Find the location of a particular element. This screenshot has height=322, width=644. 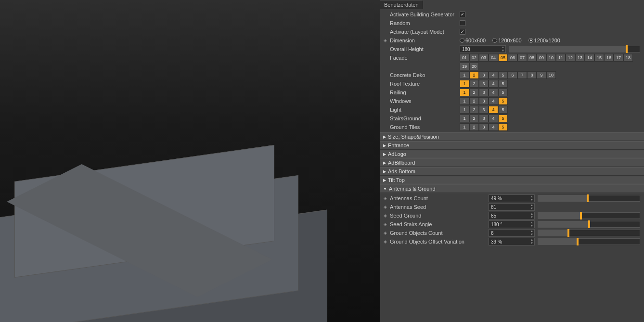

option-04: 04 is located at coordinates (493, 58).